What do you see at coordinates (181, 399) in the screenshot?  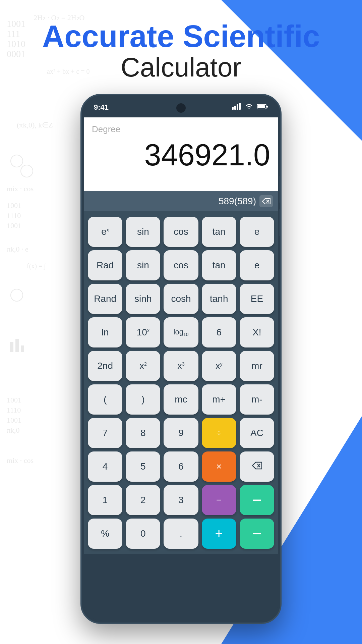 I see `keypad-row-6: ( ) mc m+ m-` at bounding box center [181, 399].